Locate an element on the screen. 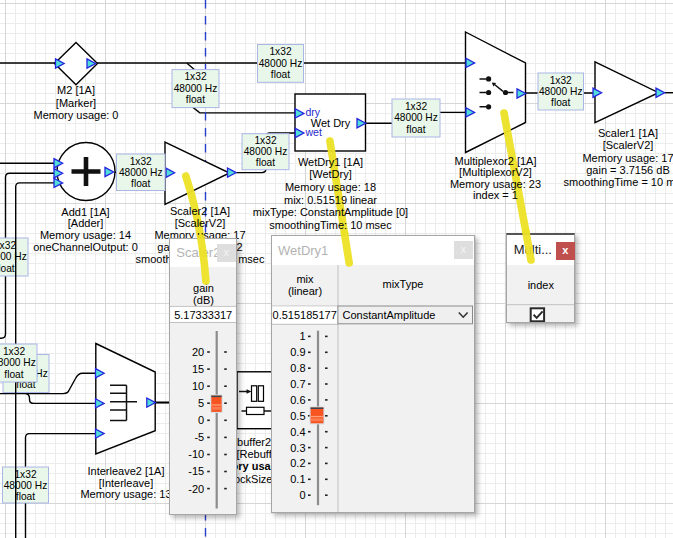 The height and width of the screenshot is (538, 673). svg-text: wet is located at coordinates (314, 132).